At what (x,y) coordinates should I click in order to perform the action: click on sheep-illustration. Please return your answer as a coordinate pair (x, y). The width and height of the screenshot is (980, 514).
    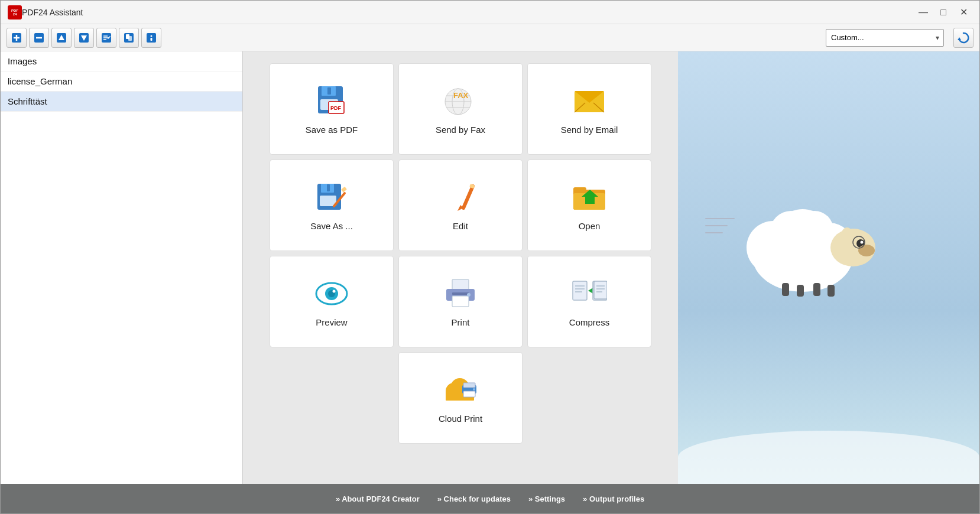
    Looking at the image, I should click on (820, 246).